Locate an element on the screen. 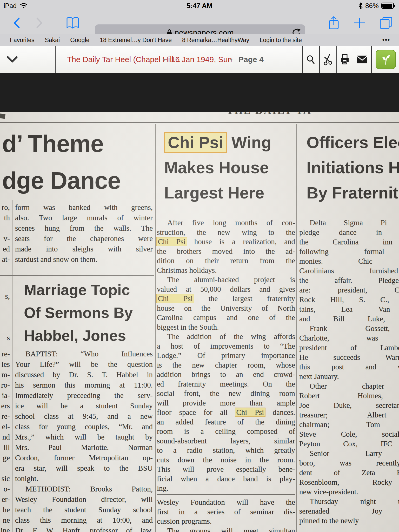 The image size is (399, 532). bookmarks-button is located at coordinates (73, 23).